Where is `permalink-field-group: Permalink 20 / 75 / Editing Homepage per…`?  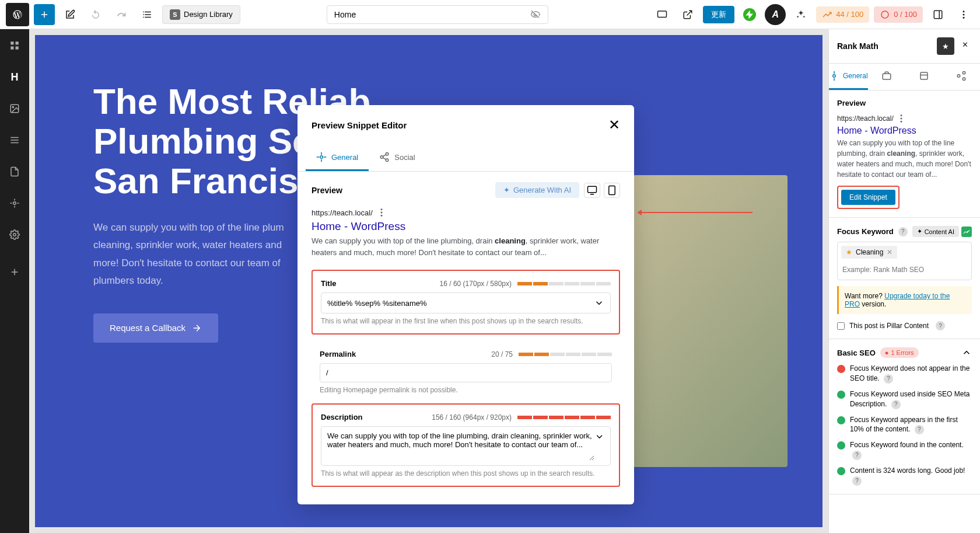
permalink-field-group: Permalink 20 / 75 / Editing Homepage per… is located at coordinates (466, 369).